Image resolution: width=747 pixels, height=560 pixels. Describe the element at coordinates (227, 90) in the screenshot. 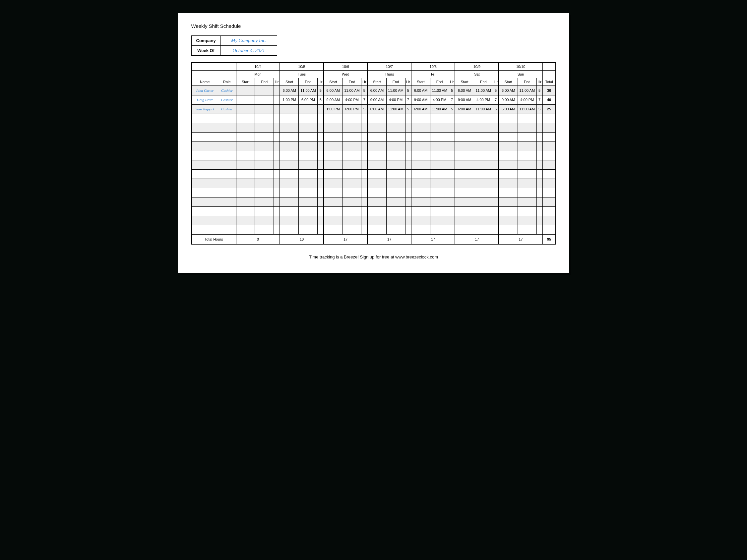

I see `employee-role: Cashier` at that location.